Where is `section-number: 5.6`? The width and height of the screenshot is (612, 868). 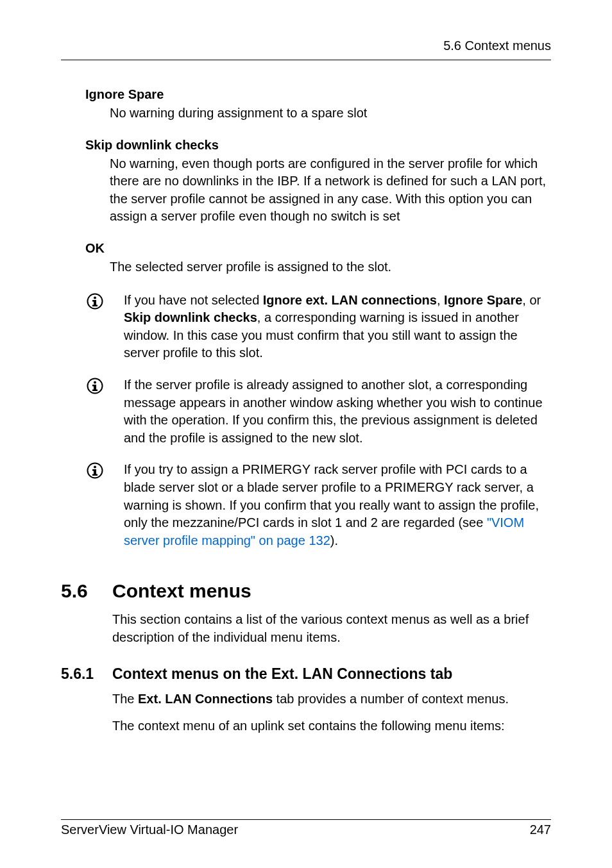 section-number: 5.6 is located at coordinates (87, 591).